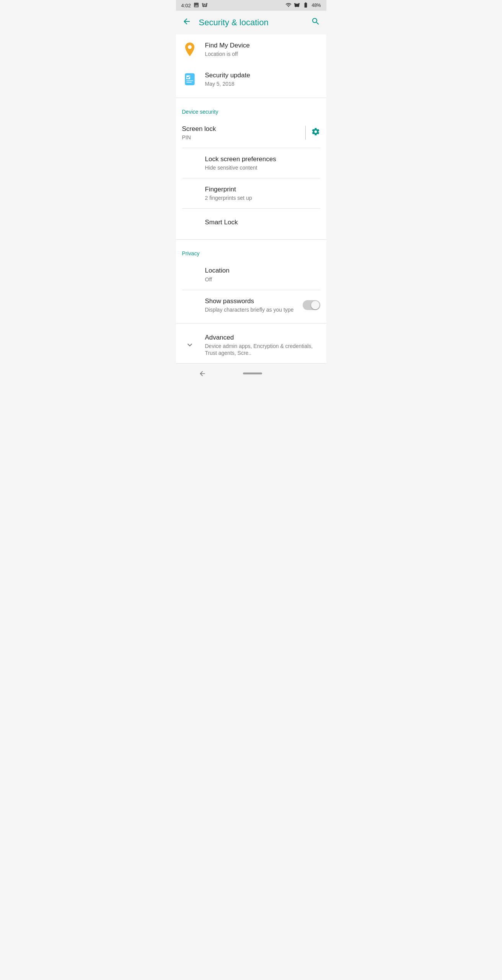  What do you see at coordinates (243, 305) in the screenshot?
I see `show-passwords-text: Show passwords Display characters briefl…` at bounding box center [243, 305].